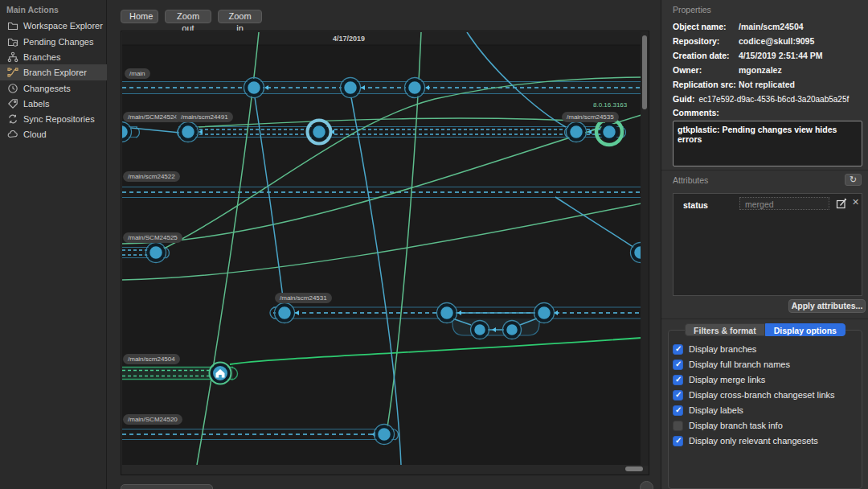  What do you see at coordinates (746, 441) in the screenshot?
I see `checkbox-display-only-relevant: Display only relevant changesets` at bounding box center [746, 441].